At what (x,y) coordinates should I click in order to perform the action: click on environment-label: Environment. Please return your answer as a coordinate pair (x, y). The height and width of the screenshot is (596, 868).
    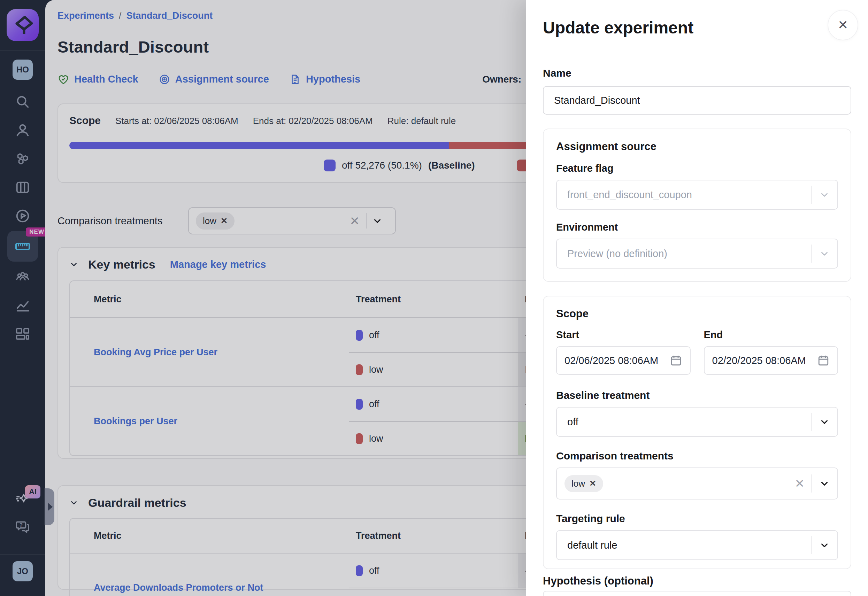
    Looking at the image, I should click on (697, 227).